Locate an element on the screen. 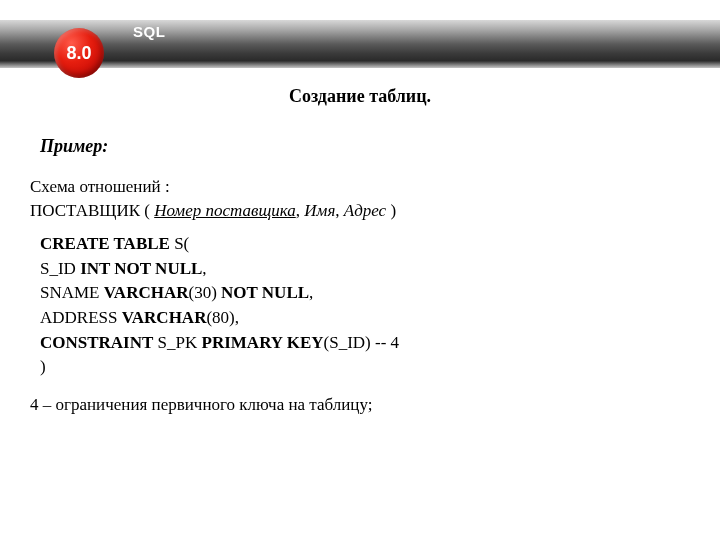 This screenshot has width=720, height=540. schema-relation-name: ПОСТАВЩИК is located at coordinates (85, 210).